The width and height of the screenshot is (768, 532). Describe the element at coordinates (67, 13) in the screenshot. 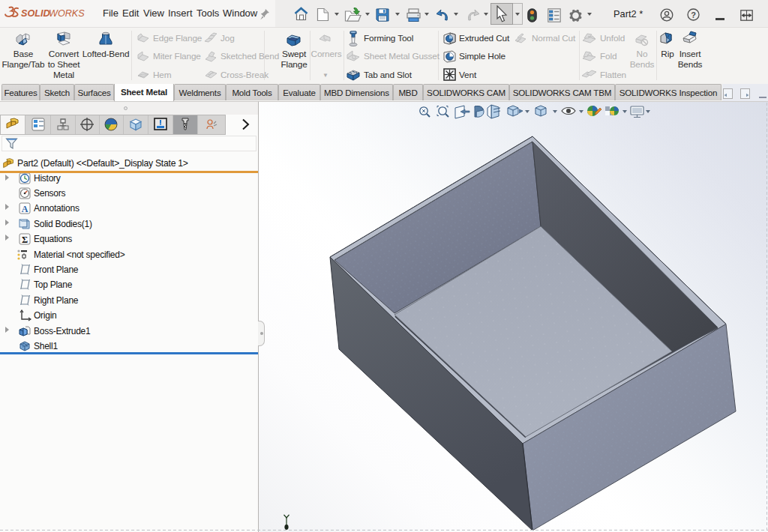

I see `svg-text: WORKS` at that location.